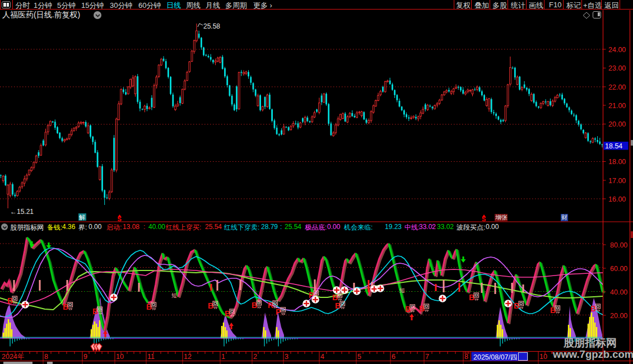 The width and height of the screenshot is (633, 364). What do you see at coordinates (278, 312) in the screenshot?
I see `svg-text: P` at bounding box center [278, 312].